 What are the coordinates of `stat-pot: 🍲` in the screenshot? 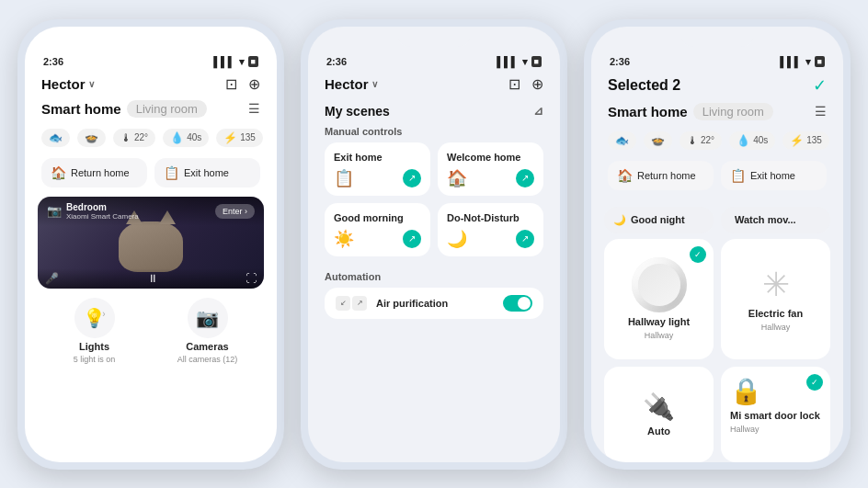 It's located at (92, 138).